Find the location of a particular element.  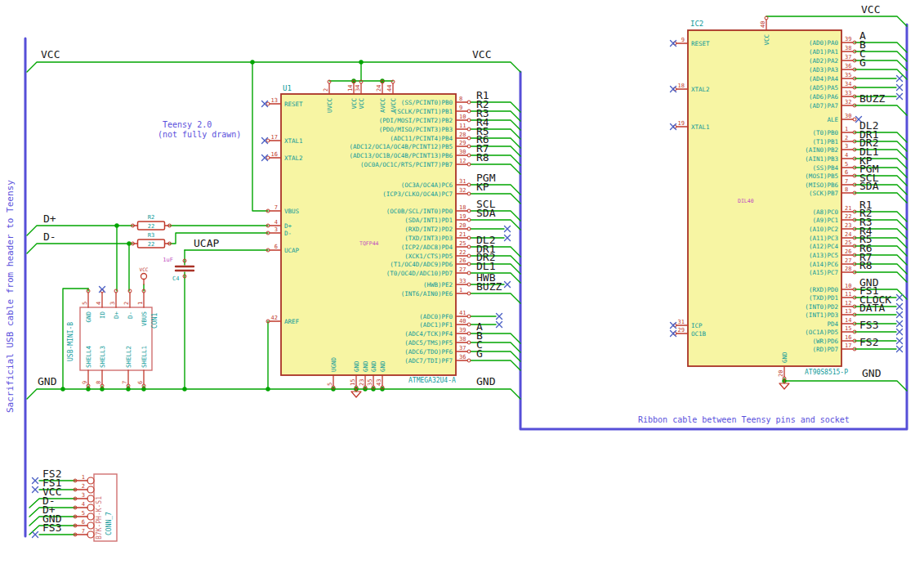

net-label-fs2: FS2 is located at coordinates (869, 342).